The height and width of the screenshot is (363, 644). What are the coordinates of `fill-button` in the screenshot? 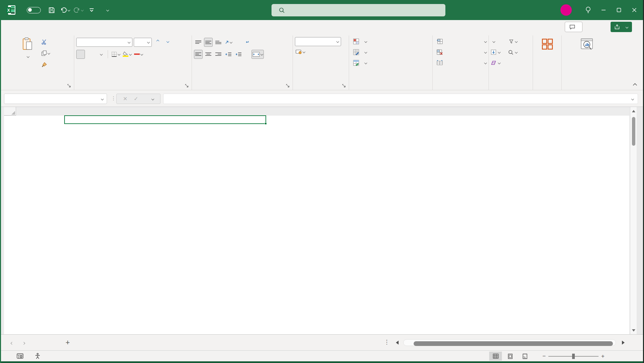 It's located at (500, 52).